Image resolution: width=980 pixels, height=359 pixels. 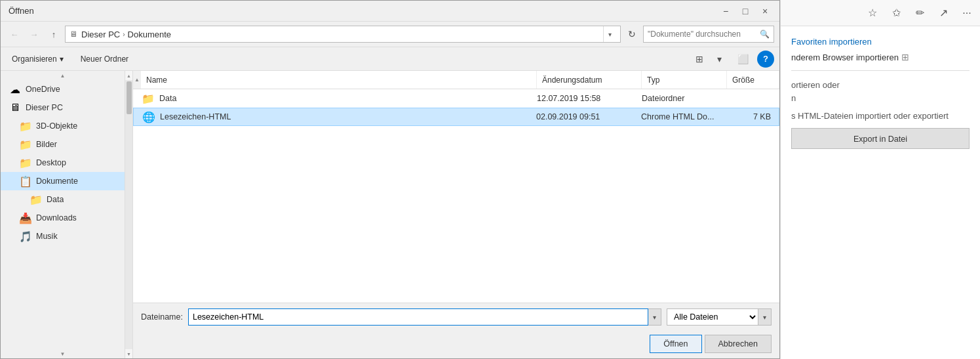 What do you see at coordinates (765, 317) in the screenshot?
I see `filetype-dropdown-button: ▾` at bounding box center [765, 317].